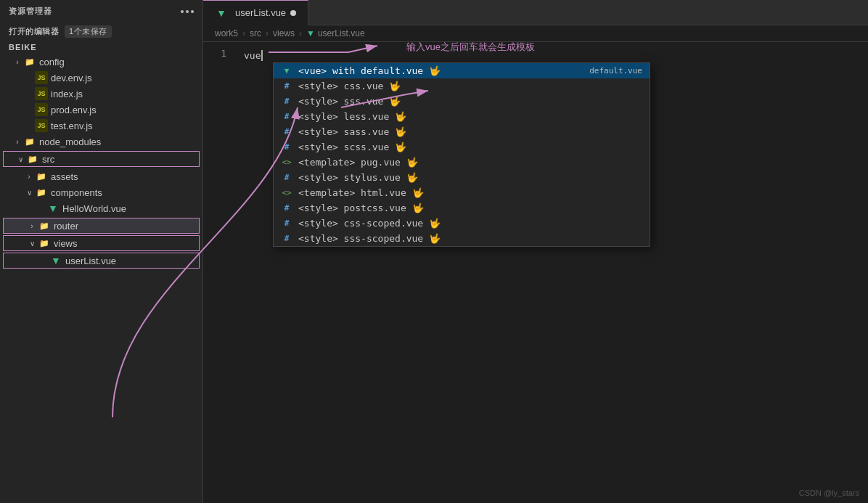 This screenshot has height=503, width=868. What do you see at coordinates (30, 12) in the screenshot?
I see `explorer-title: 资源管理器` at bounding box center [30, 12].